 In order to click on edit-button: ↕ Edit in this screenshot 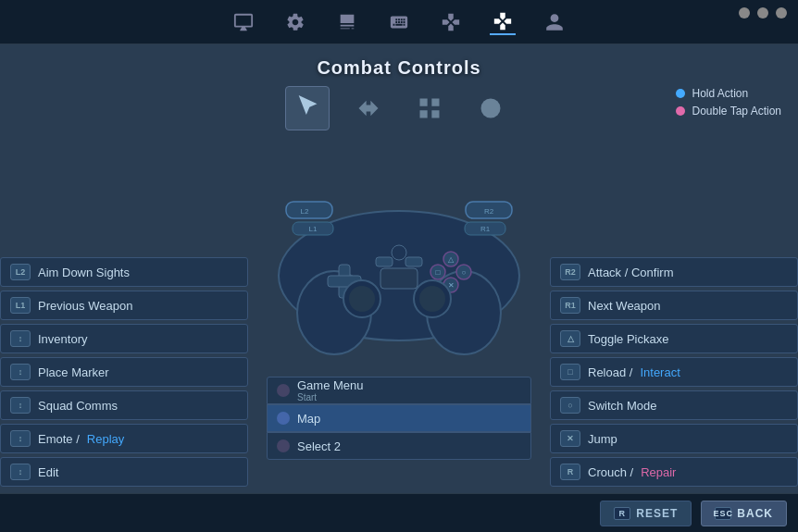, I will do `click(124, 472)`.